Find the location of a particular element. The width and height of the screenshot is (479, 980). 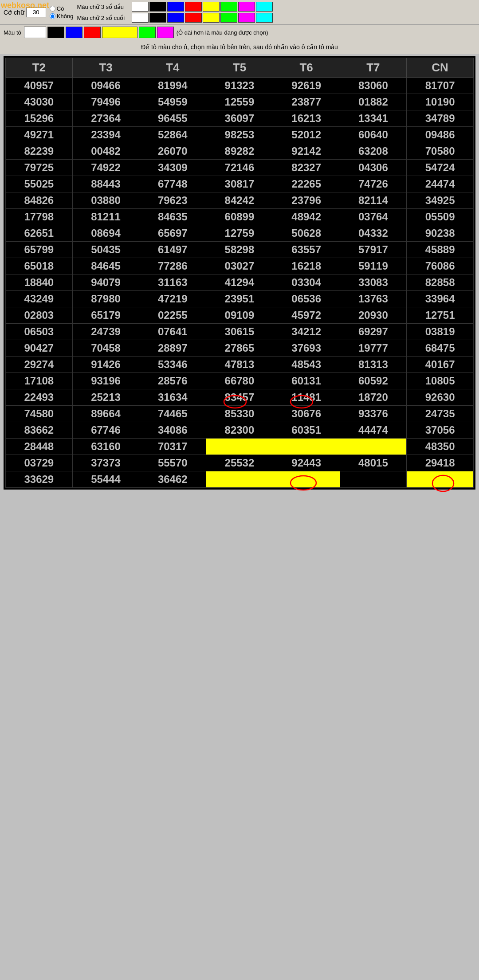

table-cell: 24735 is located at coordinates (440, 414).